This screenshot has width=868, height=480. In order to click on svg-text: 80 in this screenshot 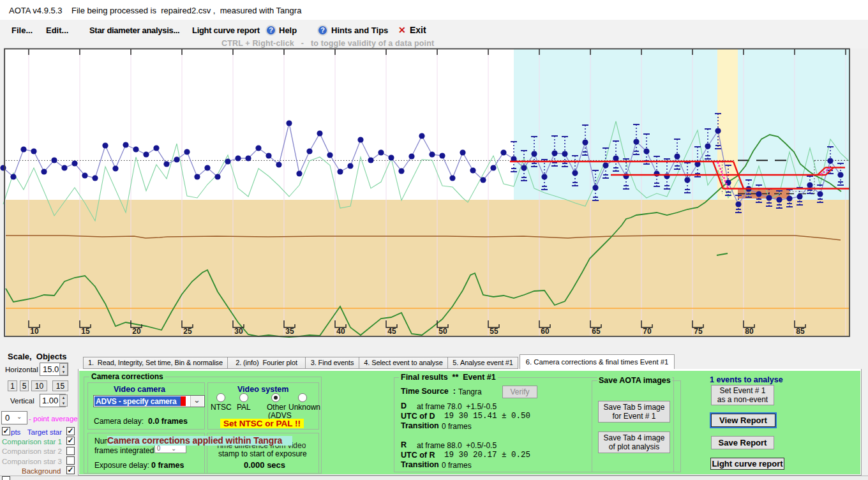, I will do `click(749, 331)`.